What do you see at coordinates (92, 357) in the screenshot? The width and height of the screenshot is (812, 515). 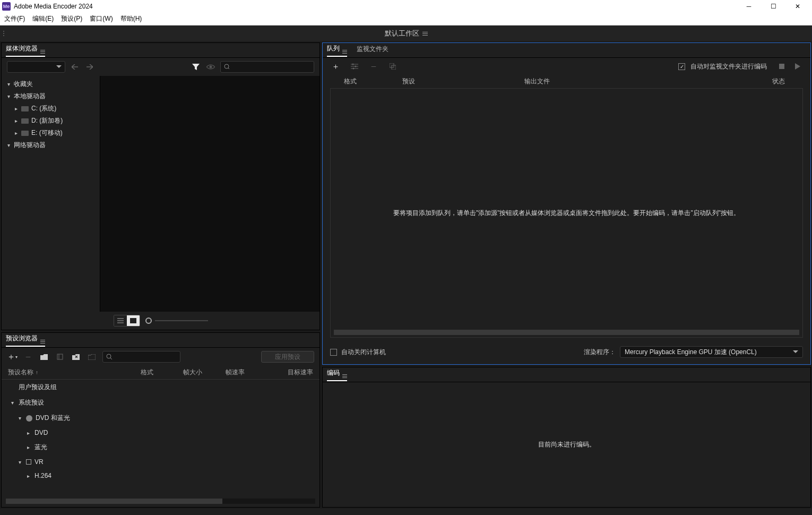 I see `export-preset-button` at bounding box center [92, 357].